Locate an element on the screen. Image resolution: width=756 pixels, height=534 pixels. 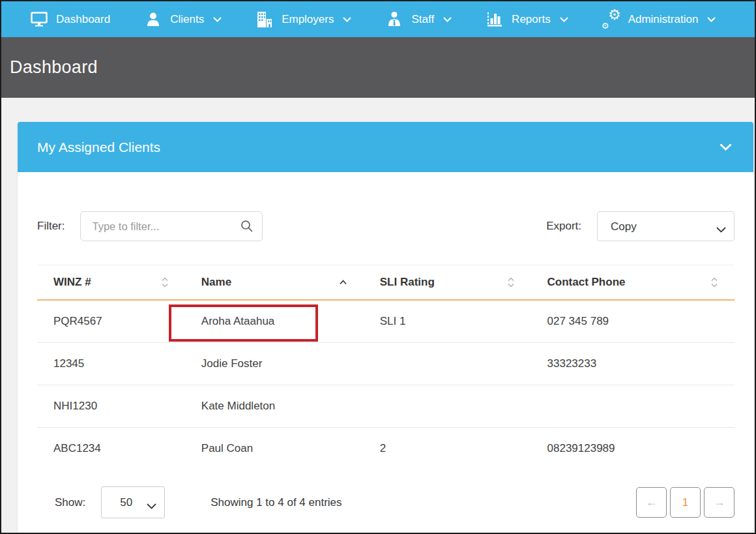
export-select-wrap: Copy is located at coordinates (666, 226).